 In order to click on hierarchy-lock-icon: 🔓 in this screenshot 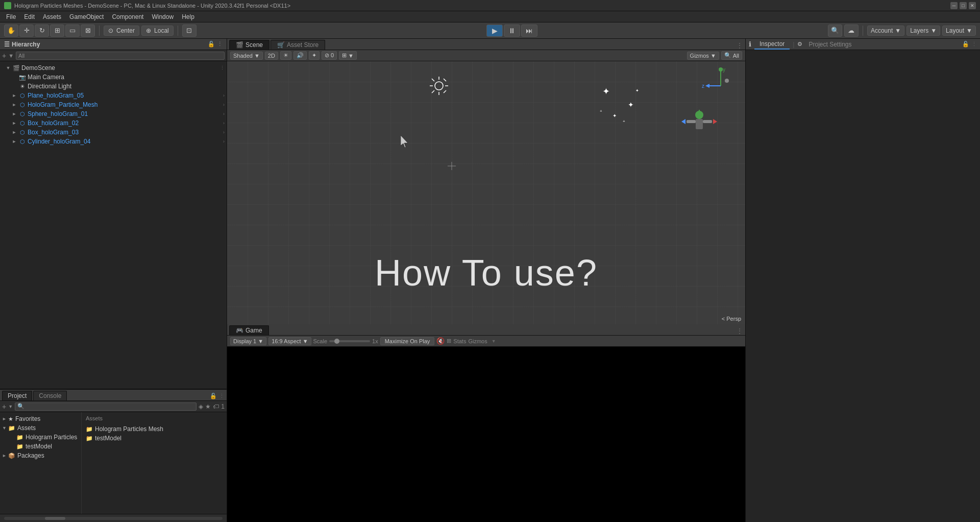, I will do `click(211, 44)`.